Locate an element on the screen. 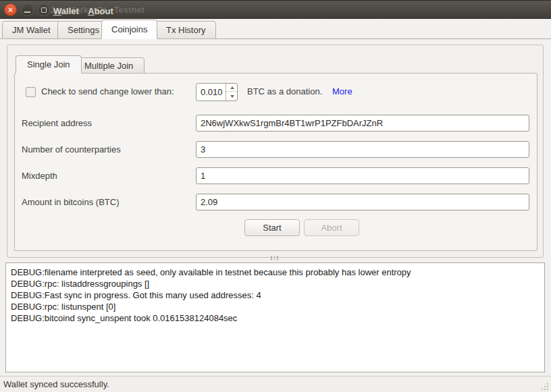 The height and width of the screenshot is (392, 551). recipient-address-label: Recipient address is located at coordinates (57, 123).